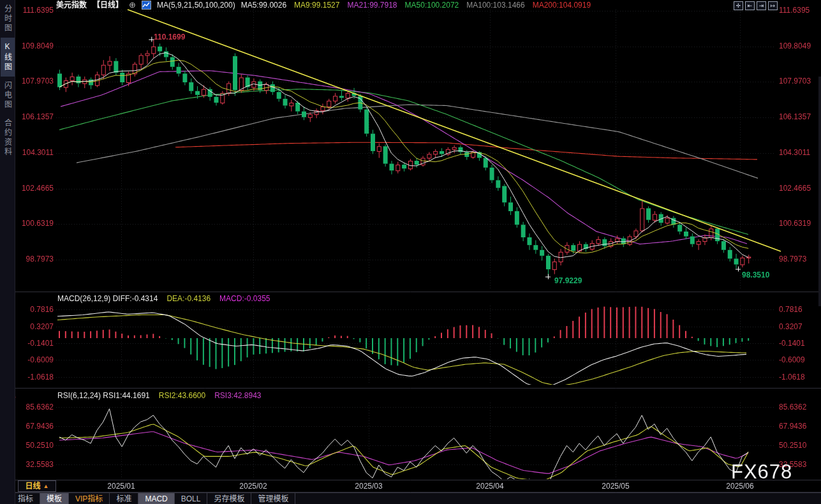 The image size is (821, 504). I want to click on sidebar-item-1: 分时图, so click(8, 19).